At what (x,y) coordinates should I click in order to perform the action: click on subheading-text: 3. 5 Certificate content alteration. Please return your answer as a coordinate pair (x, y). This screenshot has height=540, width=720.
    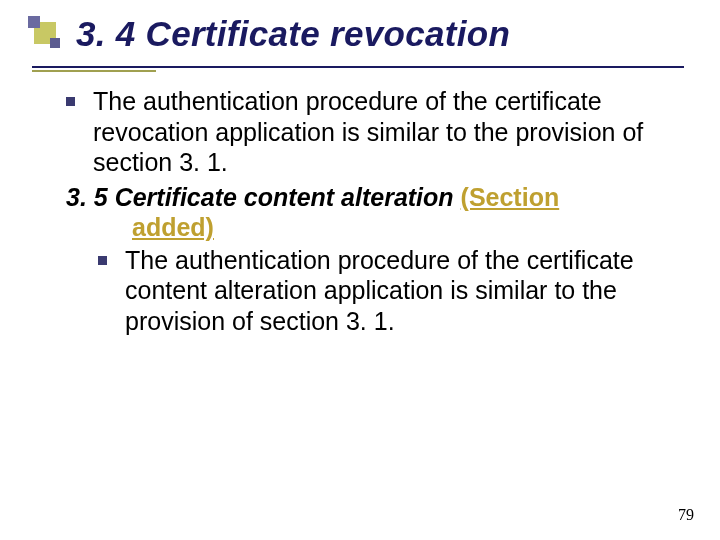
    Looking at the image, I should click on (260, 197).